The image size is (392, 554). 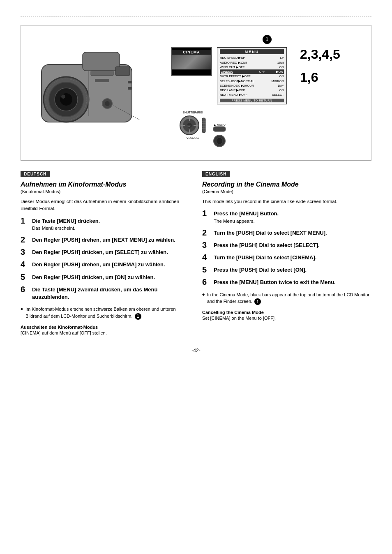 What do you see at coordinates (287, 253) in the screenshot?
I see `column-english: ENGLISH Recording in the Cinema Mode (Ci…` at bounding box center [287, 253].